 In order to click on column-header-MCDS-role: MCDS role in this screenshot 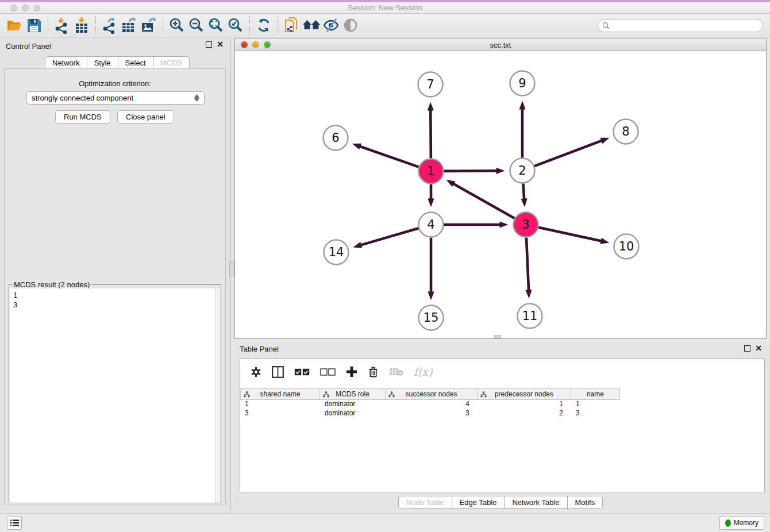, I will do `click(353, 394)`.